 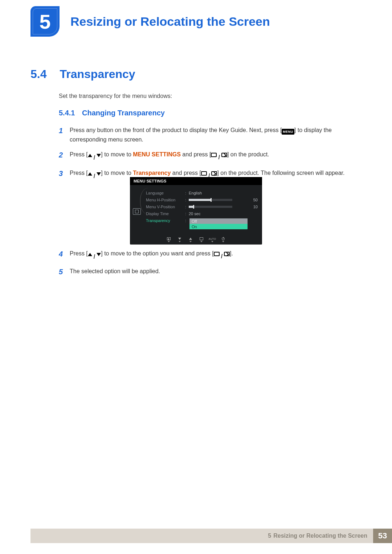 I want to click on footer-page-number: 53, so click(x=383, y=536).